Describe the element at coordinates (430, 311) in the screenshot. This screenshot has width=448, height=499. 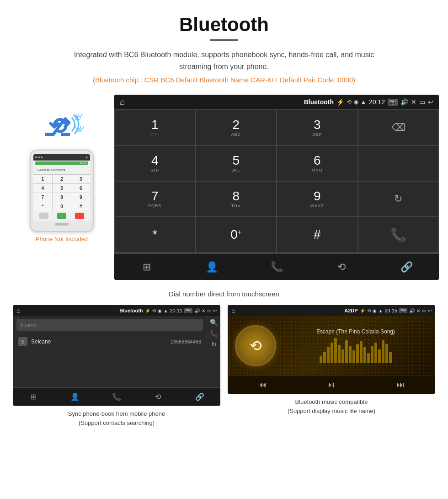
I see `music-back-icon: ↩` at that location.